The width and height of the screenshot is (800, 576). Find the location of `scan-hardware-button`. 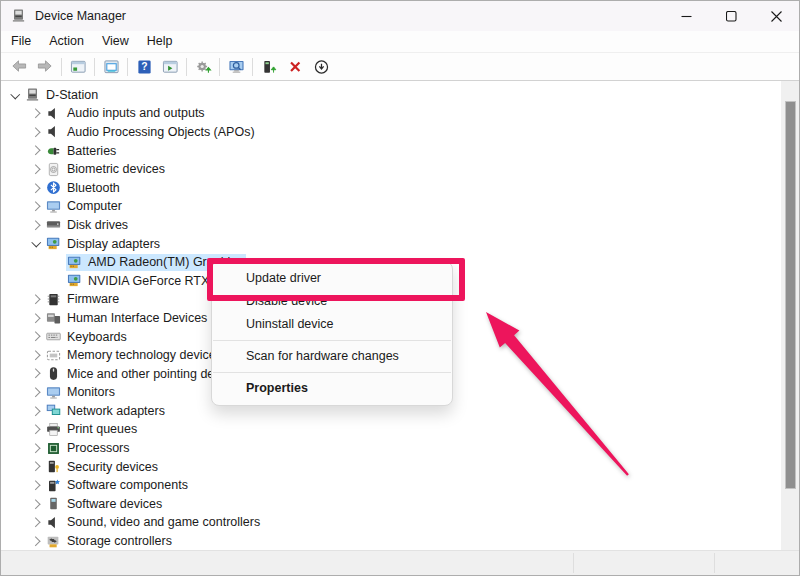

scan-hardware-button is located at coordinates (236, 67).